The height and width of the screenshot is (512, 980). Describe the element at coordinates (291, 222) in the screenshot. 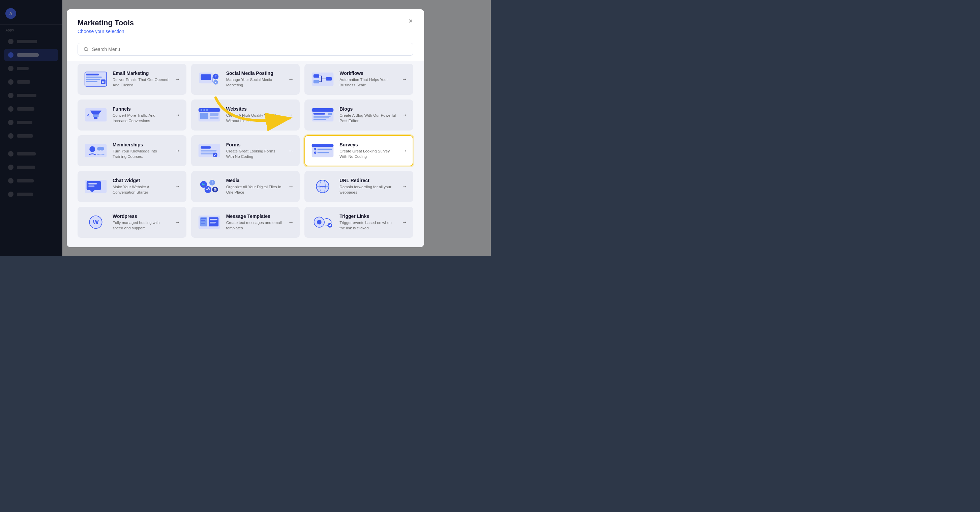

I see `card-arrow-message-templates: →` at that location.